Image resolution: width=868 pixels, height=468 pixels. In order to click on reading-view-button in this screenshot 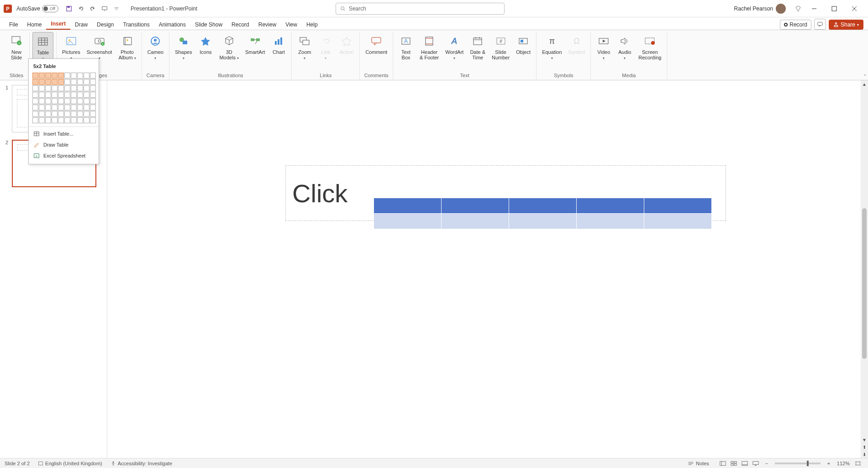, I will do `click(745, 463)`.